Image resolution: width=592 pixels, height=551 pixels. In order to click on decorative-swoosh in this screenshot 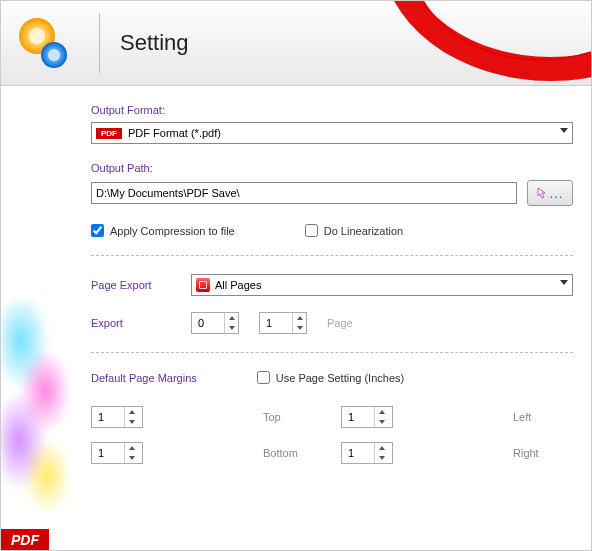, I will do `click(441, 44)`.